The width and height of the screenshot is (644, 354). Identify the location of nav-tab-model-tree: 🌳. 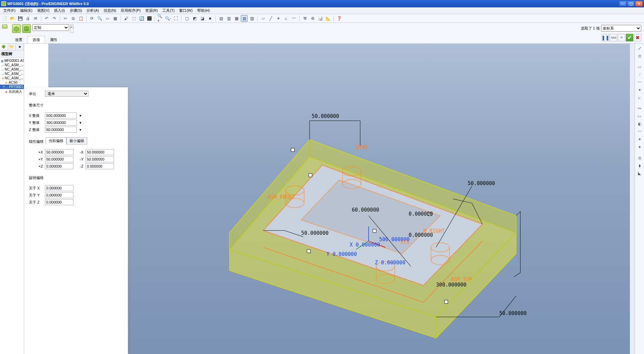
(4, 47).